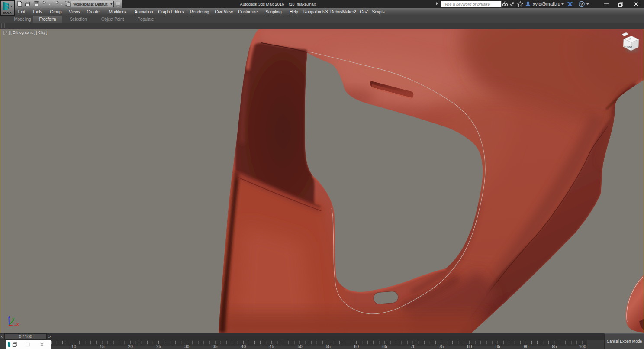  What do you see at coordinates (413, 346) in the screenshot?
I see `svg-text: 70` at bounding box center [413, 346].